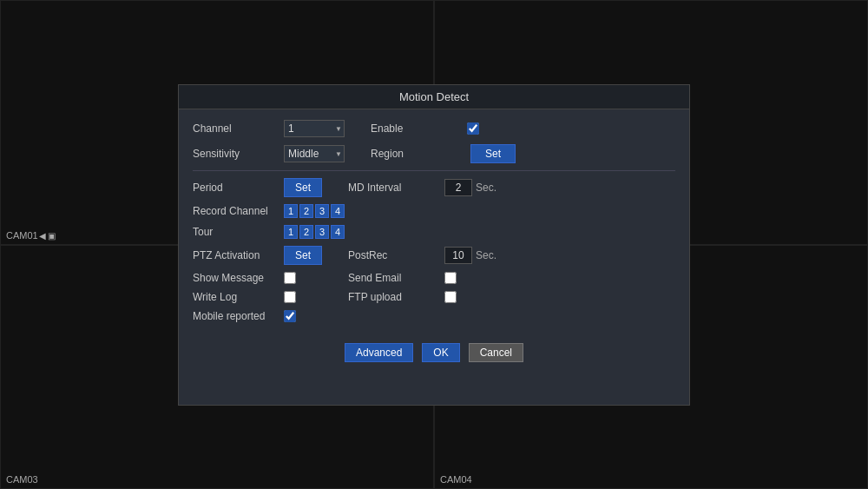  I want to click on md-interval-sec: Sec., so click(486, 188).